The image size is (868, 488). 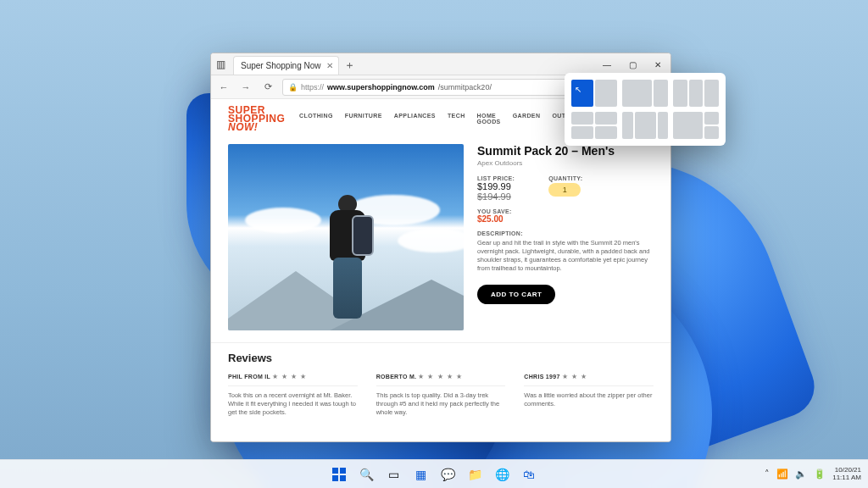 What do you see at coordinates (442, 119) in the screenshot?
I see `category-nav: CLOTHING FURNITURE APPLIANCES TECH HOME …` at bounding box center [442, 119].